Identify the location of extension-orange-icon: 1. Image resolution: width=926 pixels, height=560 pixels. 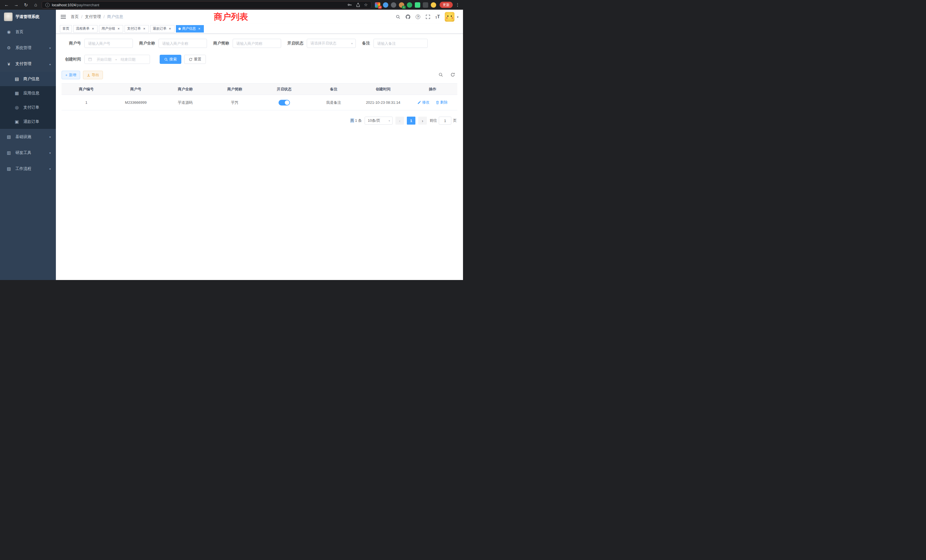
(401, 5).